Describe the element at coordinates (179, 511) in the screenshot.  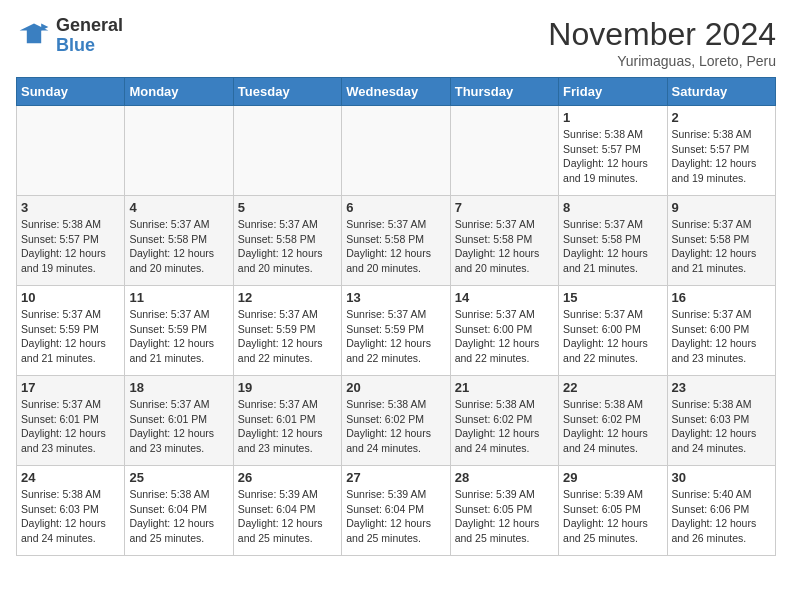
I see `calendar-cell: 25Sunrise: 5:38 AM Sunset: 6:04 PM Dayli…` at that location.